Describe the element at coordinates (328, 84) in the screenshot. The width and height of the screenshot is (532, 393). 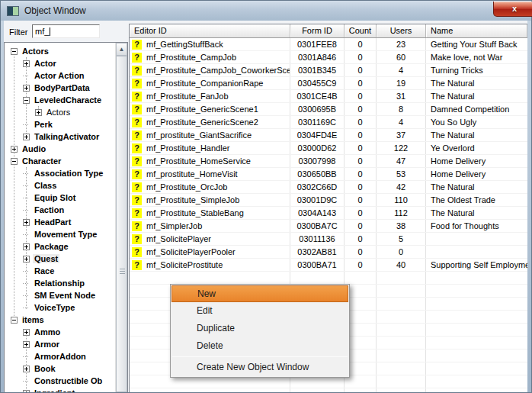
I see `table-row: ?mf_Prostitute_CompanionRape030455C9019T…` at that location.